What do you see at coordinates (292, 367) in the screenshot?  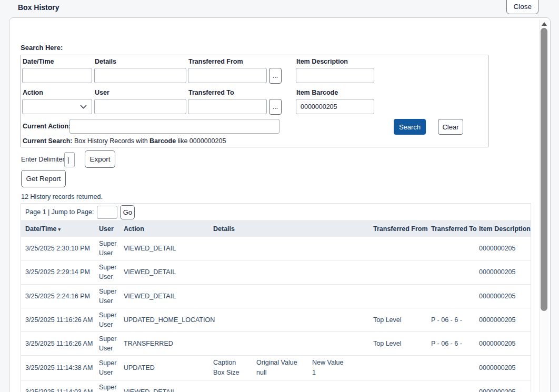 I see `details-subtable: Caption Original Value New Value Box Siz…` at bounding box center [292, 367].